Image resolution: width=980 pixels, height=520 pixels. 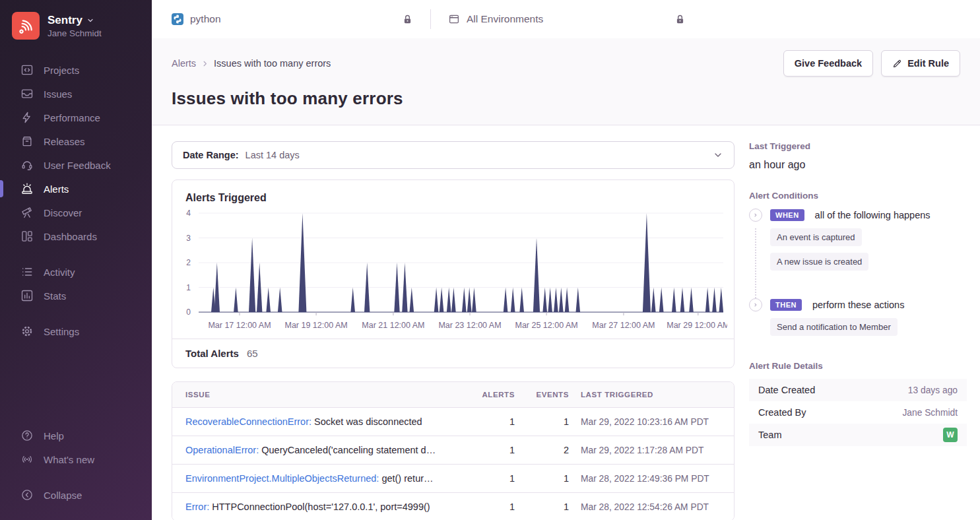 I want to click on sidebar-item-stats: Stats, so click(x=76, y=296).